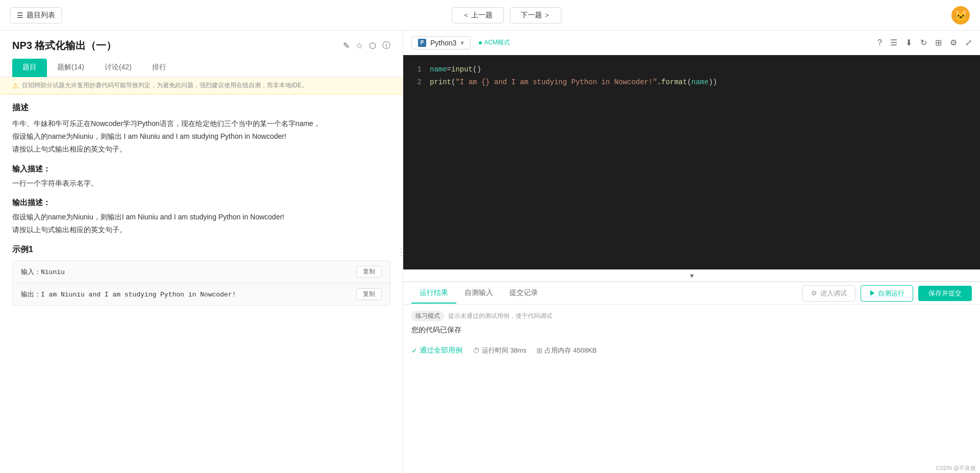 This screenshot has height=473, width=980. What do you see at coordinates (201, 177) in the screenshot?
I see `input-section: 输入描述： 一行一个字符串表示名字。` at bounding box center [201, 177].